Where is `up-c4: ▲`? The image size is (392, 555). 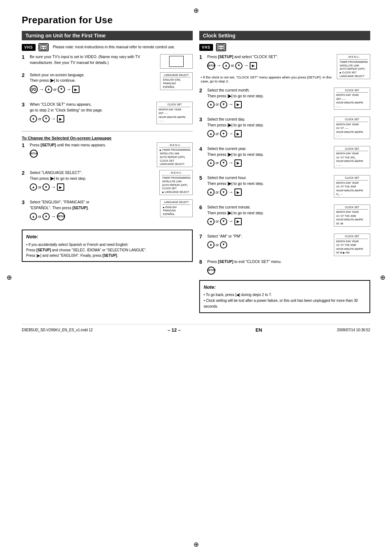
up-c4: ▲ is located at coordinates (211, 163).